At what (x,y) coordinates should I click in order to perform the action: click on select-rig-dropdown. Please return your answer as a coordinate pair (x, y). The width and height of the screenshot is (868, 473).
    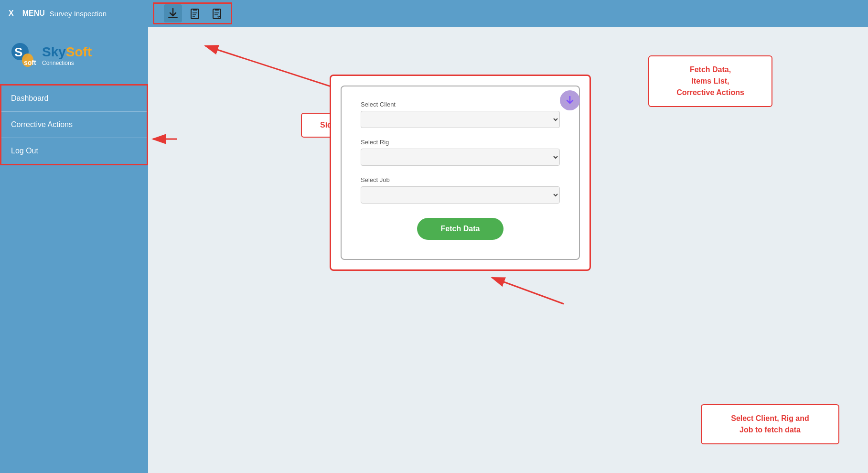
    Looking at the image, I should click on (461, 157).